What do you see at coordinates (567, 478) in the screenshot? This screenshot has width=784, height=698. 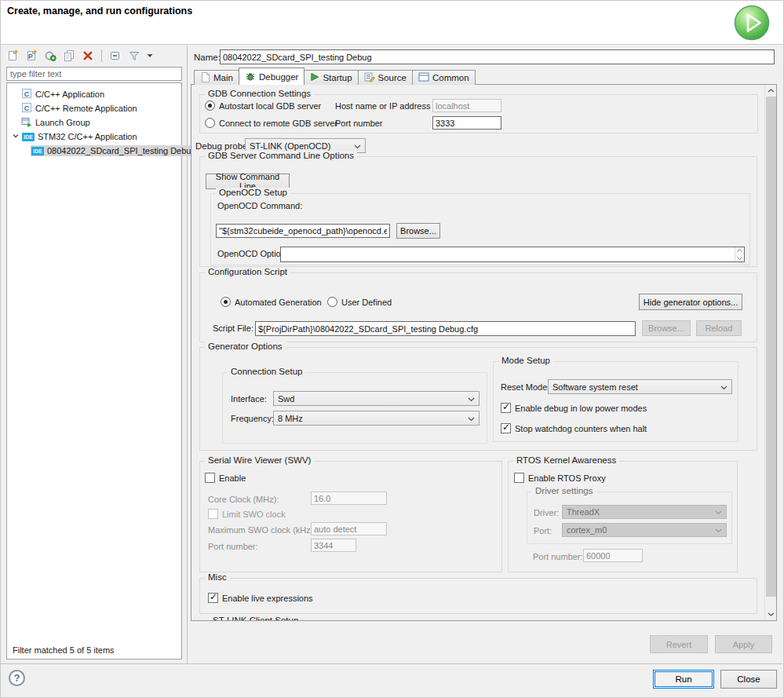 I see `checkbox-label: Enable RTOS Proxy` at bounding box center [567, 478].